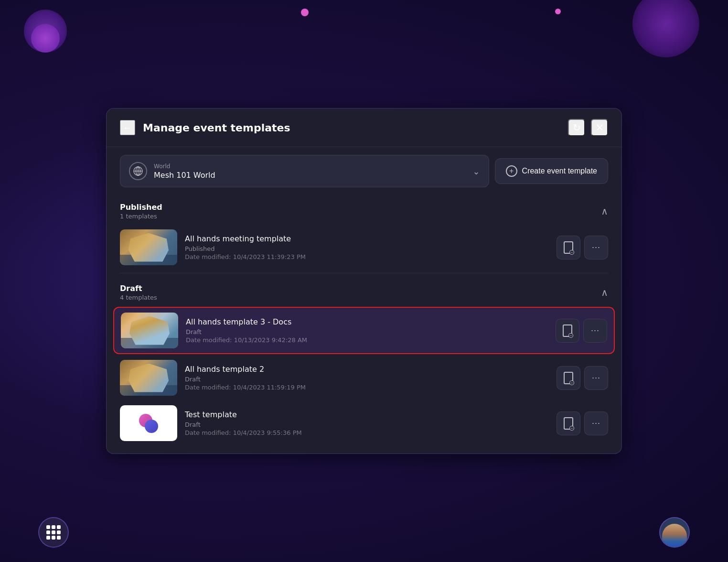  Describe the element at coordinates (128, 128) in the screenshot. I see `back-button: ←` at that location.